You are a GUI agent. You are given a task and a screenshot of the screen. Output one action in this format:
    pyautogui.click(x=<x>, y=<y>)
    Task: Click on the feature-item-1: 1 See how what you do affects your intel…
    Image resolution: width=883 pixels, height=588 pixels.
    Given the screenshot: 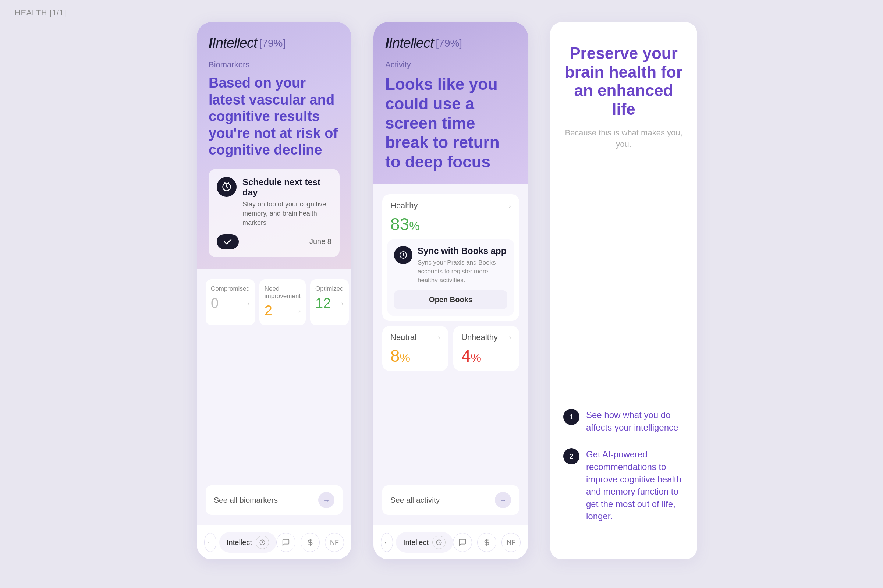 What is the action you would take?
    pyautogui.click(x=624, y=421)
    